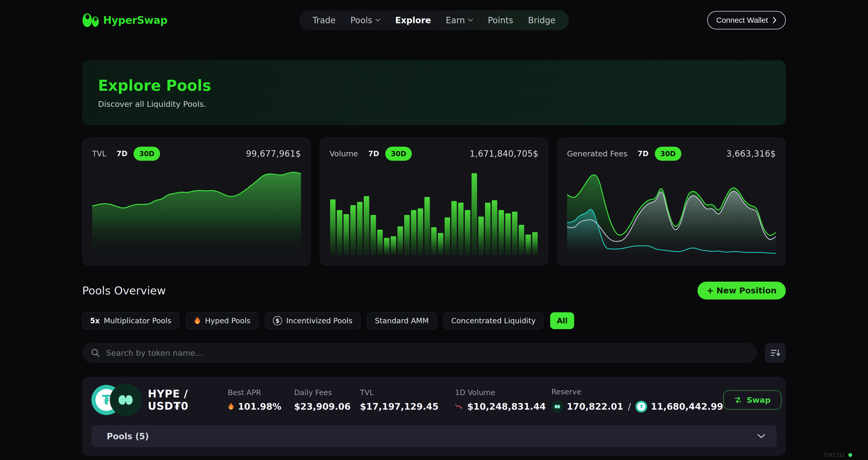 The height and width of the screenshot is (460, 868). What do you see at coordinates (434, 15) in the screenshot?
I see `top-navigation: HyperSwap Trade Pools Explore Earn Point…` at bounding box center [434, 15].